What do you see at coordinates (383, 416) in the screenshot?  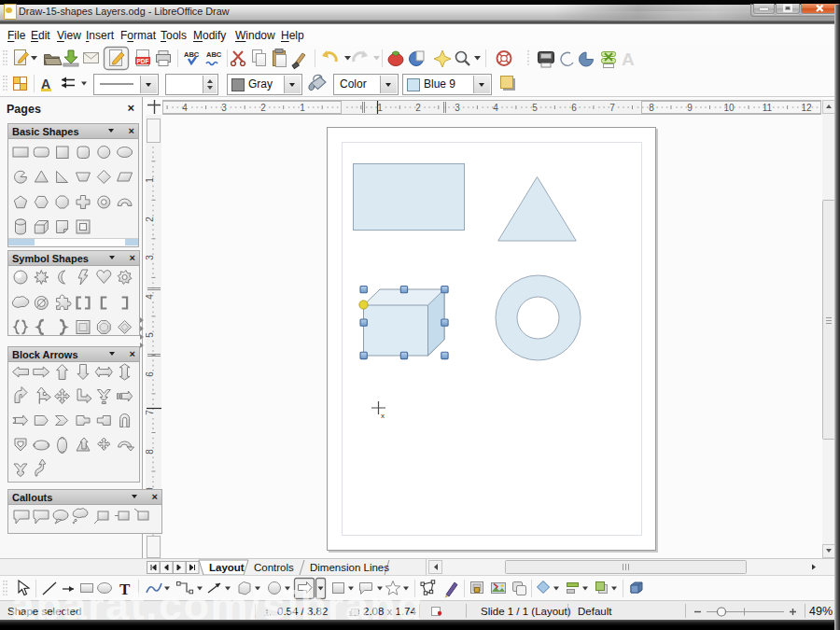 I see `svg-text: x` at bounding box center [383, 416].